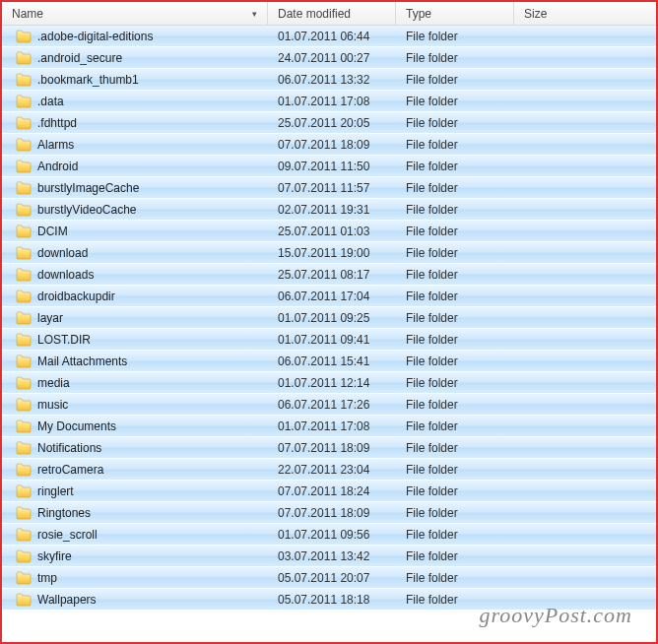  I want to click on file-name-label: .adobe-digital-editions, so click(95, 36).